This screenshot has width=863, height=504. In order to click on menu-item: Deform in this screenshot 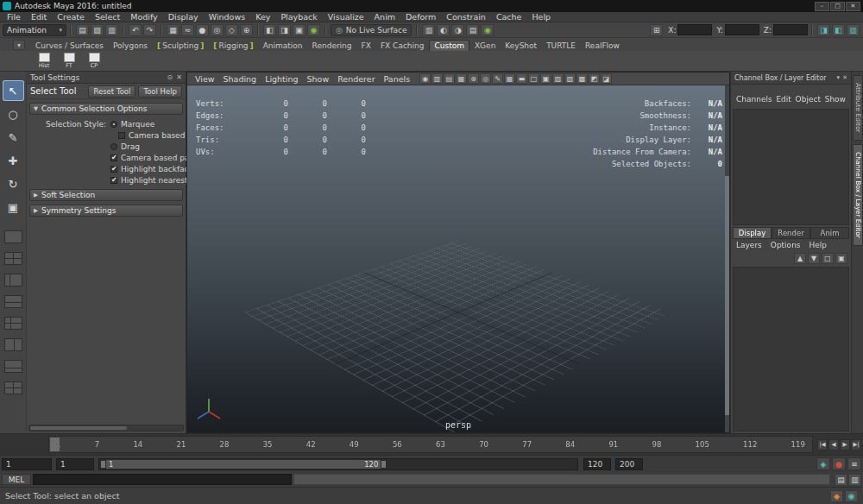, I will do `click(421, 17)`.